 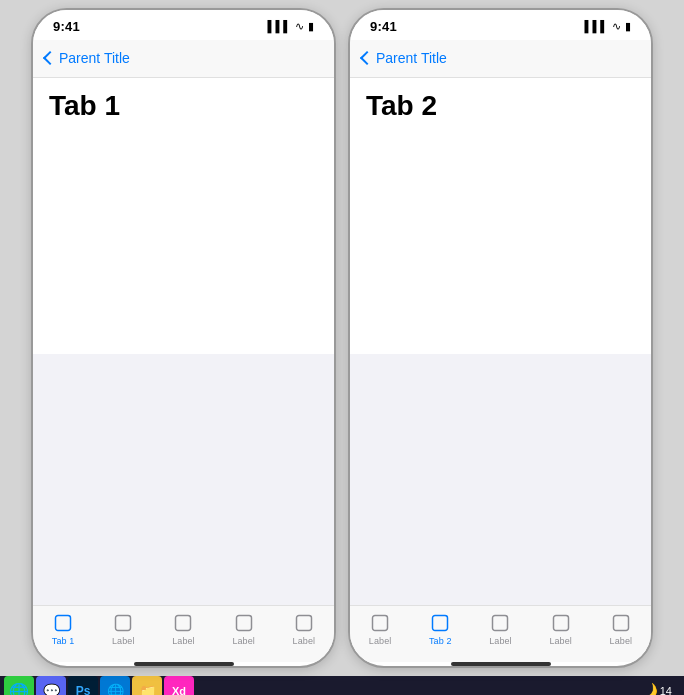 I want to click on status-icons-2: ▌▌▌ ∿ ▮, so click(x=608, y=26).